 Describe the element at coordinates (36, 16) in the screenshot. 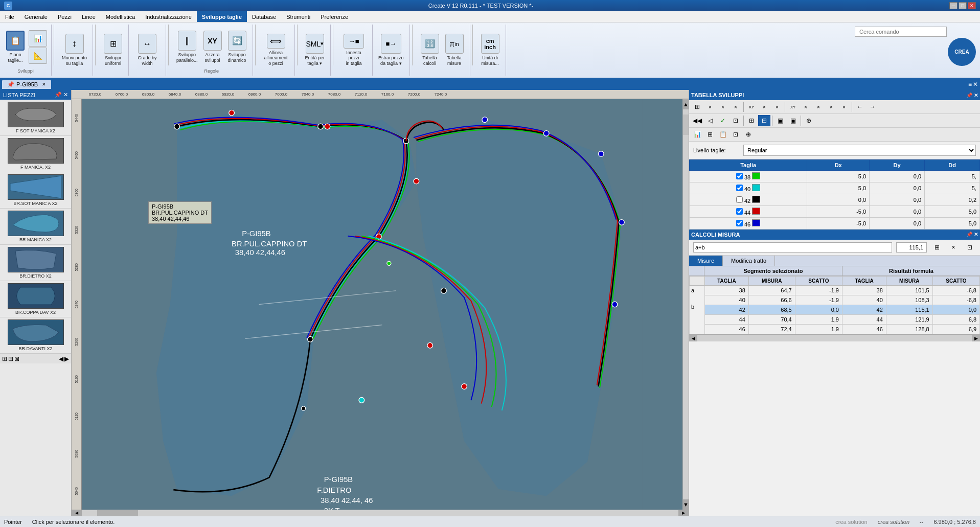

I see `menu-generale: Generale` at that location.